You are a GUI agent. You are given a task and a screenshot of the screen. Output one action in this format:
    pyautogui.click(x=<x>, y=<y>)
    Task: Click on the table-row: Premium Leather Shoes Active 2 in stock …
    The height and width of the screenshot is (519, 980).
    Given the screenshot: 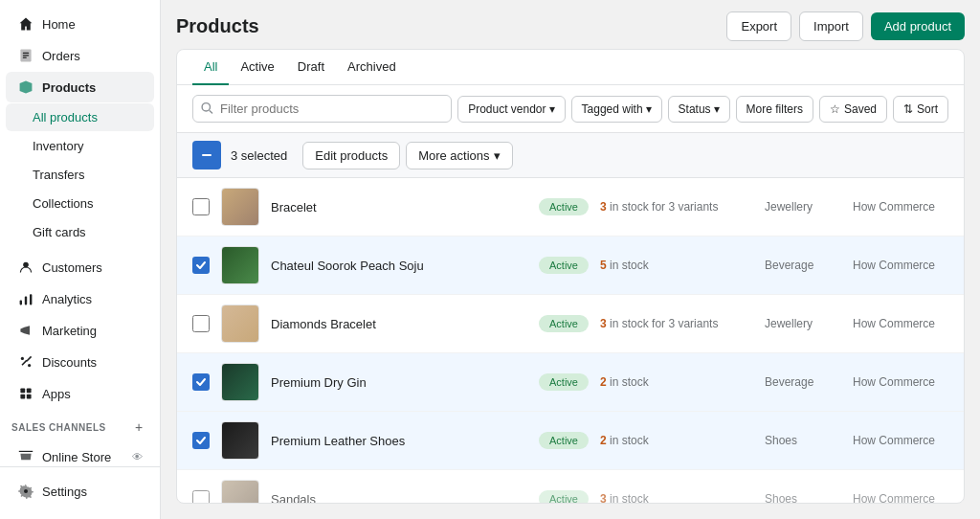 What is the action you would take?
    pyautogui.click(x=570, y=440)
    